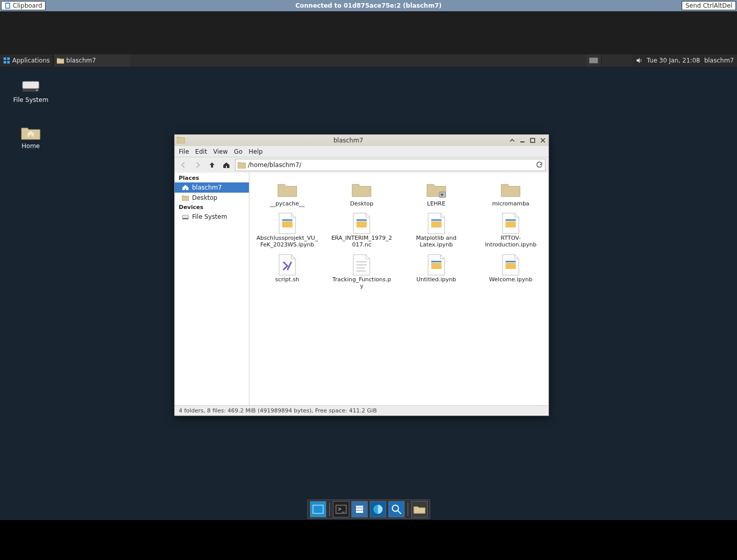 Image resolution: width=737 pixels, height=560 pixels. What do you see at coordinates (220, 152) in the screenshot?
I see `menu-view: View` at bounding box center [220, 152].